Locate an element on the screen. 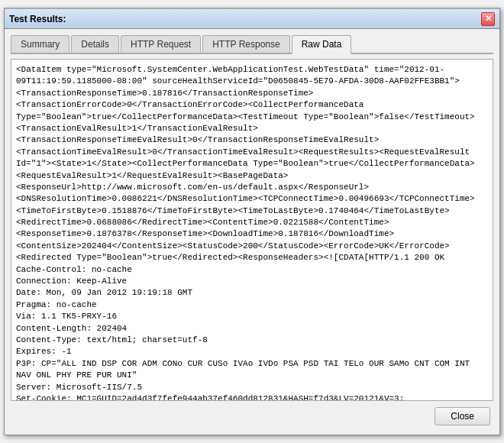 The width and height of the screenshot is (504, 443). title-bar: Test Results: ✕ is located at coordinates (252, 19).